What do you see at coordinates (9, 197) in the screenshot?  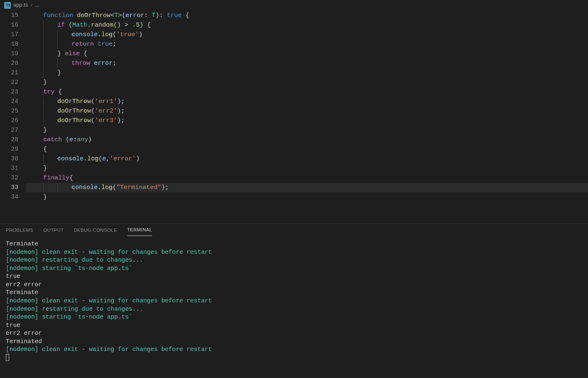 I see `line-number: 34` at bounding box center [9, 197].